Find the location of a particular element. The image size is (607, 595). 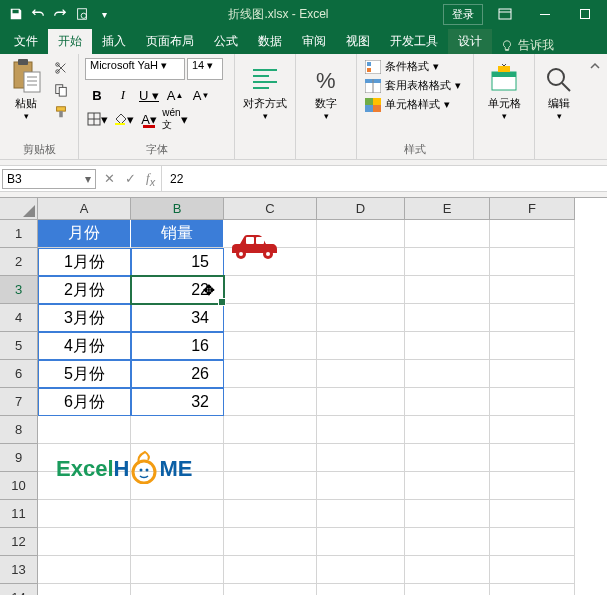

column-header-E: E is located at coordinates (448, 209).